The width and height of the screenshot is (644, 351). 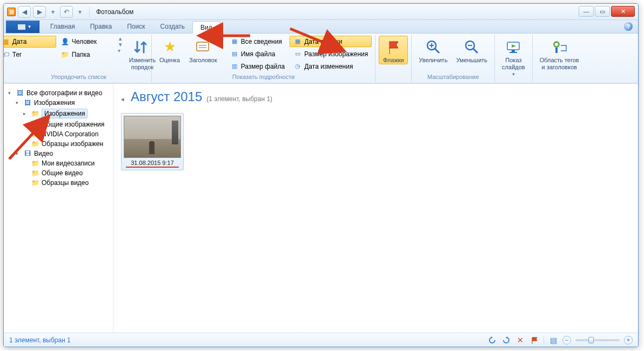 What do you see at coordinates (24, 12) in the screenshot?
I see `nav-back-button: ◀` at bounding box center [24, 12].